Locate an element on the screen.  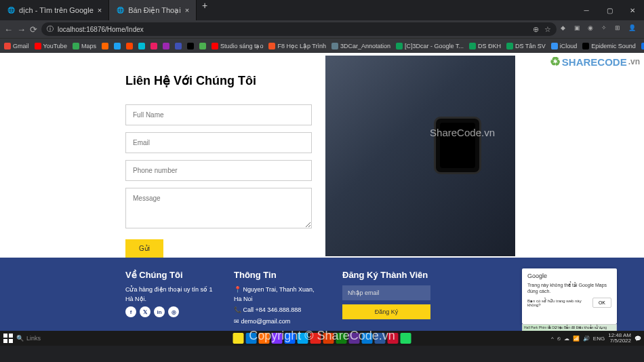
chevron-up-icon: ^ is located at coordinates (552, 339).